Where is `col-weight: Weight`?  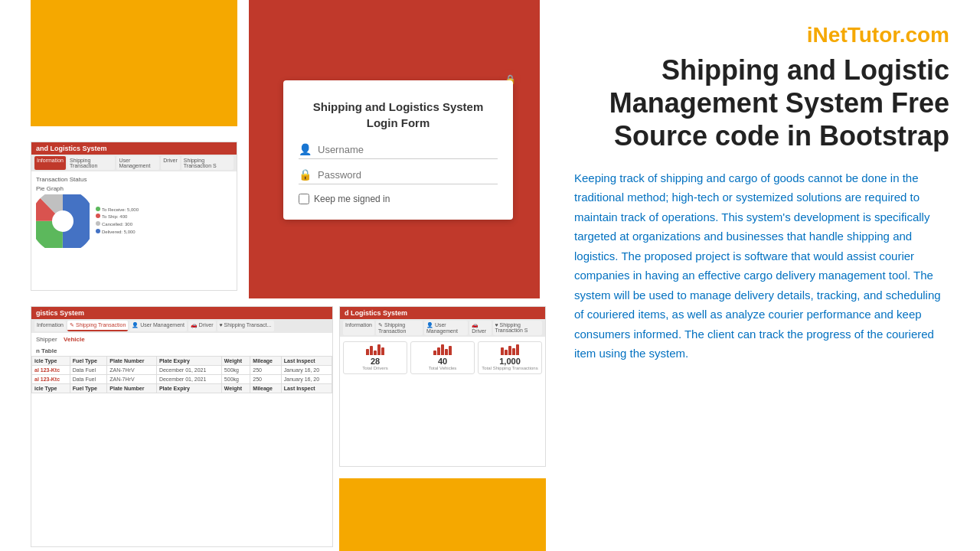
col-weight: Weight is located at coordinates (236, 361).